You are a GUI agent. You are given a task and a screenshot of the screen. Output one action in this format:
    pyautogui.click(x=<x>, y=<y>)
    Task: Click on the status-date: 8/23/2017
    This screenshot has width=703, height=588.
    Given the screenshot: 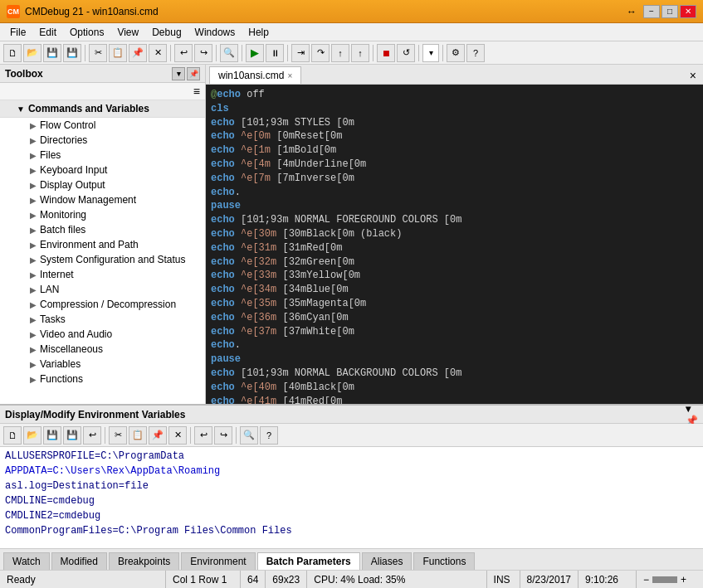 What is the action you would take?
    pyautogui.click(x=549, y=579)
    